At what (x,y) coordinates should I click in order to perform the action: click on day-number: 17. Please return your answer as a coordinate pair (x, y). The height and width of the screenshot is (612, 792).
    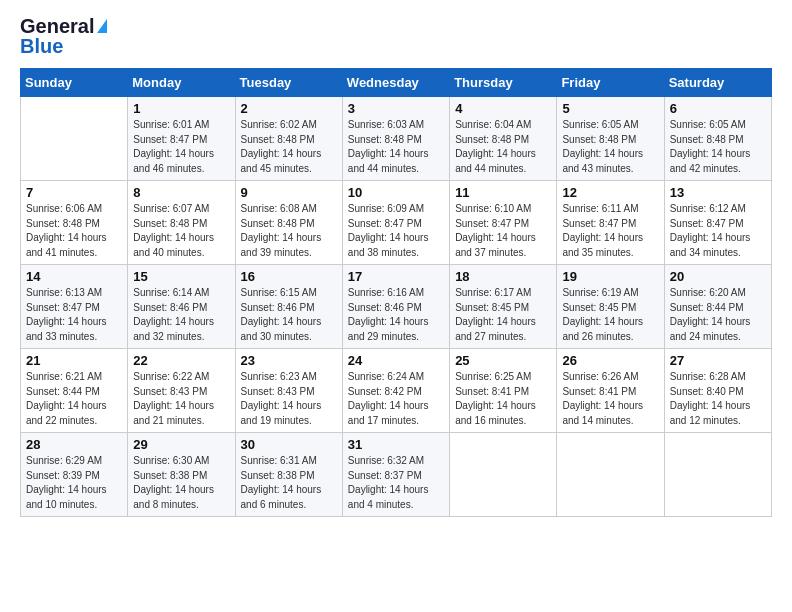
    Looking at the image, I should click on (396, 276).